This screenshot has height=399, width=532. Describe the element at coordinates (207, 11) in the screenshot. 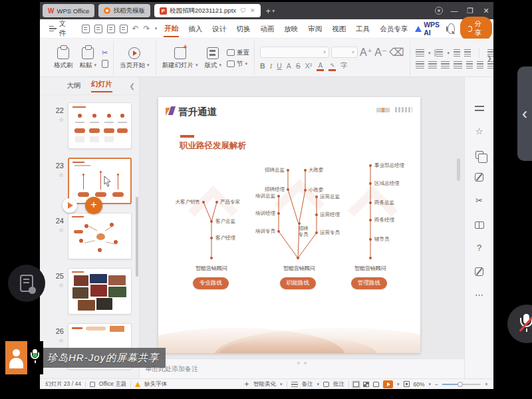

I see `tab-presentation-file: P 校园招聘20231121.pptx 🗩 ✕` at that location.